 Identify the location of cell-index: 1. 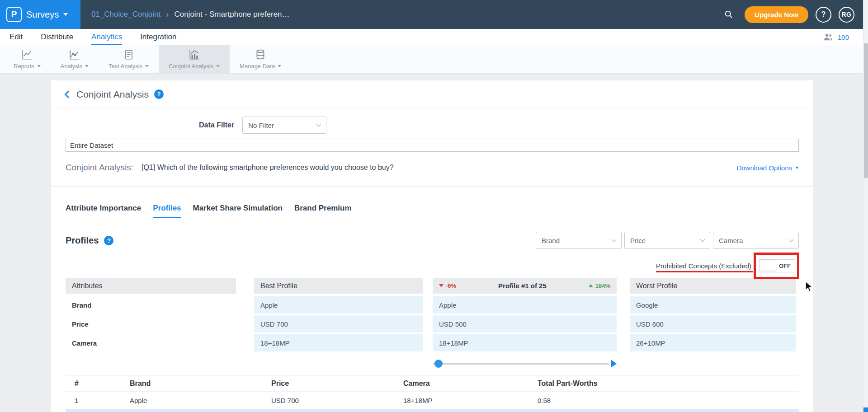
(93, 401).